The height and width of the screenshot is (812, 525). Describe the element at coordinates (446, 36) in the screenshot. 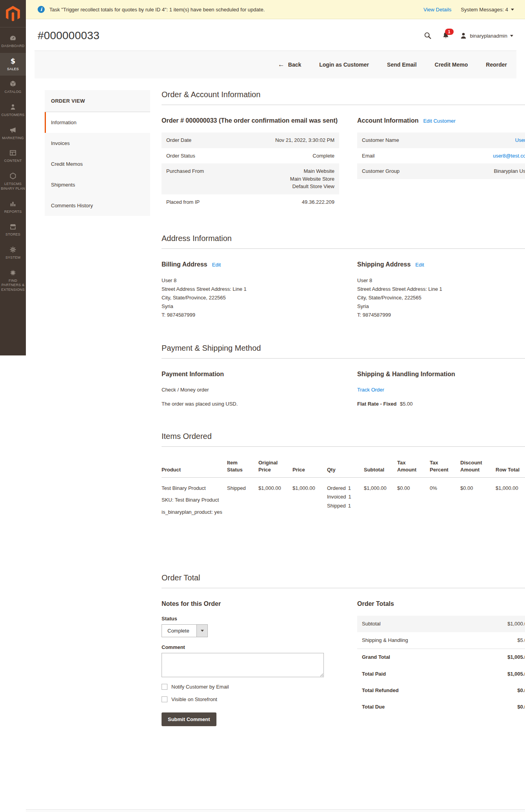

I see `notifications-button: 1` at that location.